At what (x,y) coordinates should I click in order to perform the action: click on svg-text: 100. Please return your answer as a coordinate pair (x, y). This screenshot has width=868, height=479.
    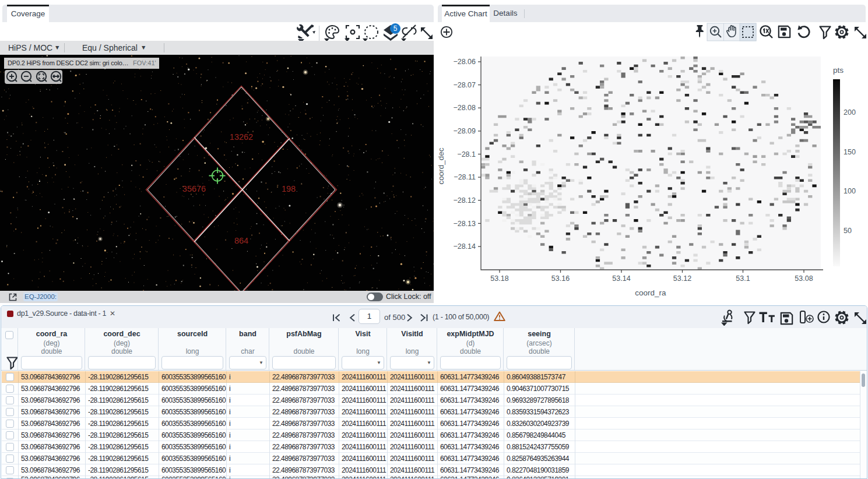
    Looking at the image, I should click on (850, 191).